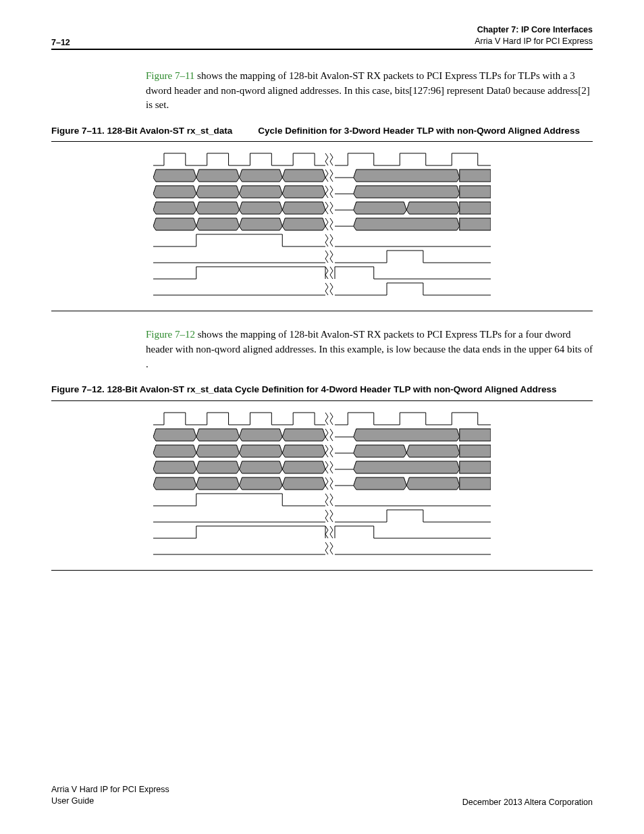  What do you see at coordinates (147, 364) in the screenshot?
I see `paragraph-2-text-c: .` at bounding box center [147, 364].